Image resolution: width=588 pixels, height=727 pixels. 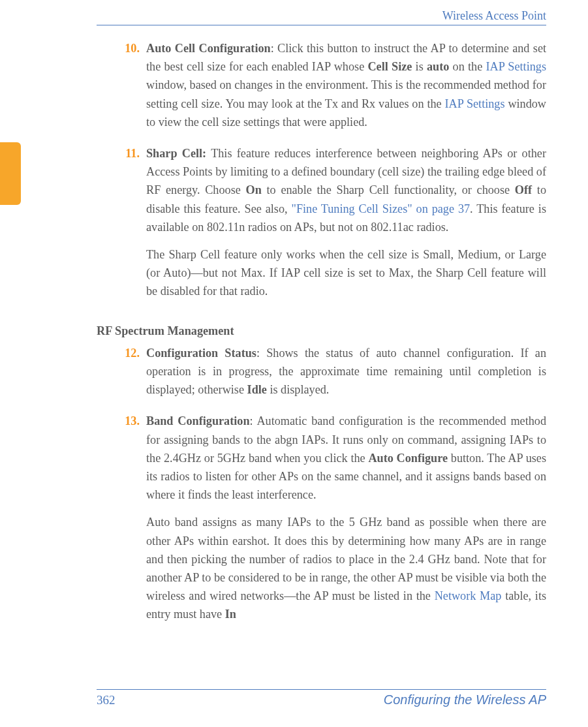 What do you see at coordinates (231, 614) in the screenshot?
I see `bold-text: In` at bounding box center [231, 614].